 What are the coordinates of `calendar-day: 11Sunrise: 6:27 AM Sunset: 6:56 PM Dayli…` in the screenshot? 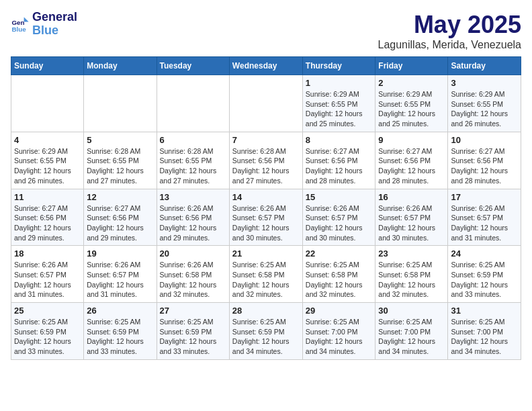 It's located at (48, 218).